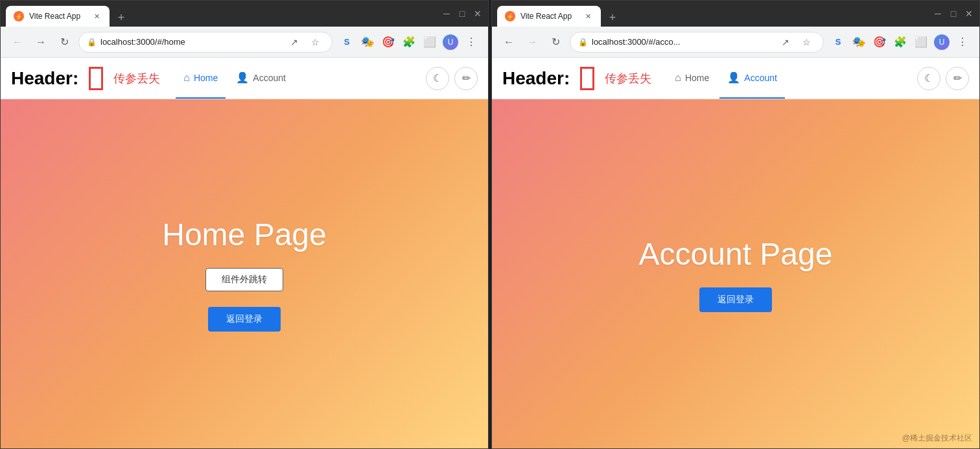 This screenshot has height=449, width=980. Describe the element at coordinates (191, 42) in the screenshot. I see `left-url-text: localhost:3000/#/home` at that location.